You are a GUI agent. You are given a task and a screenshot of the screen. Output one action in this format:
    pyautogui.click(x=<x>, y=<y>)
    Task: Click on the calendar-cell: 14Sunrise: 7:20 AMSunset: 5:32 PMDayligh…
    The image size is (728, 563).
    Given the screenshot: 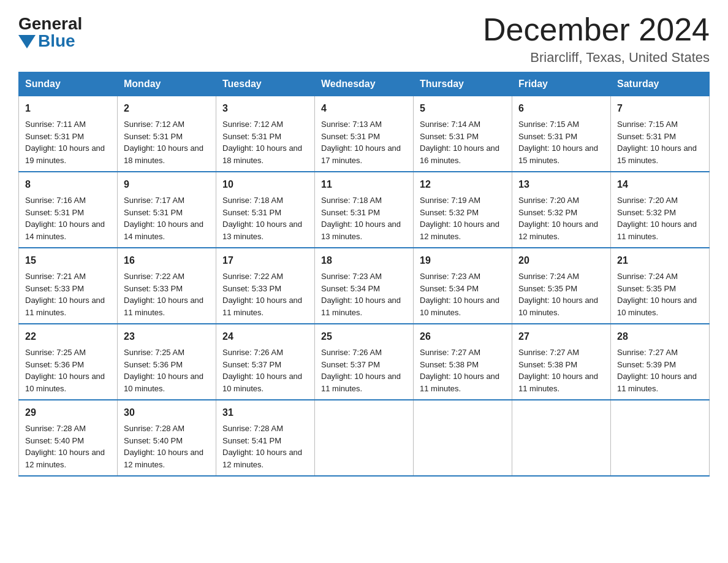 What is the action you would take?
    pyautogui.click(x=661, y=210)
    